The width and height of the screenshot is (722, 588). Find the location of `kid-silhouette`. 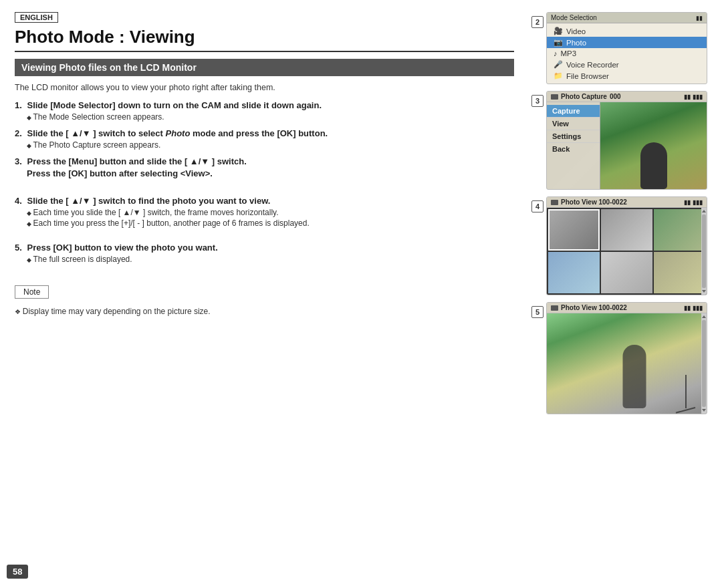

kid-silhouette is located at coordinates (654, 166).